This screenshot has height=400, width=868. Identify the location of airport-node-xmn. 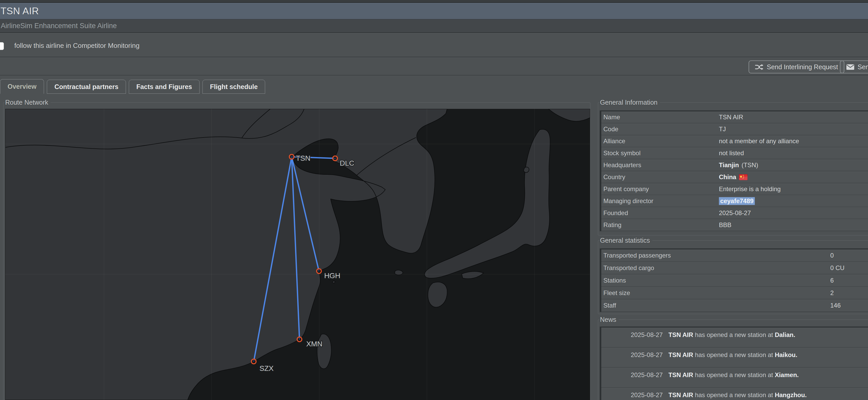
(300, 339).